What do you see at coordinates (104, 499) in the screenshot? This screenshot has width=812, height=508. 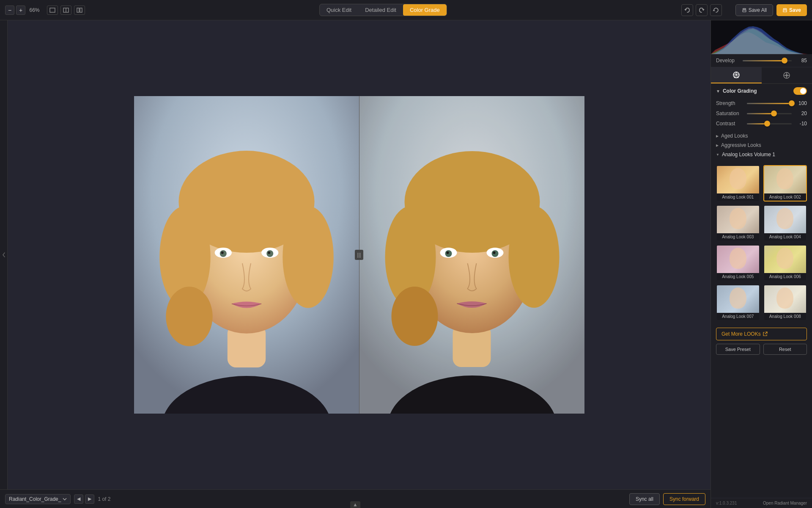 I see `page-info: 1 of 2` at bounding box center [104, 499].